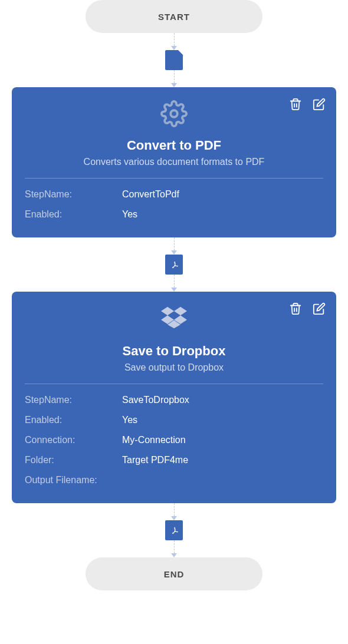  Describe the element at coordinates (174, 480) in the screenshot. I see `card-row: Output Filename:` at that location.